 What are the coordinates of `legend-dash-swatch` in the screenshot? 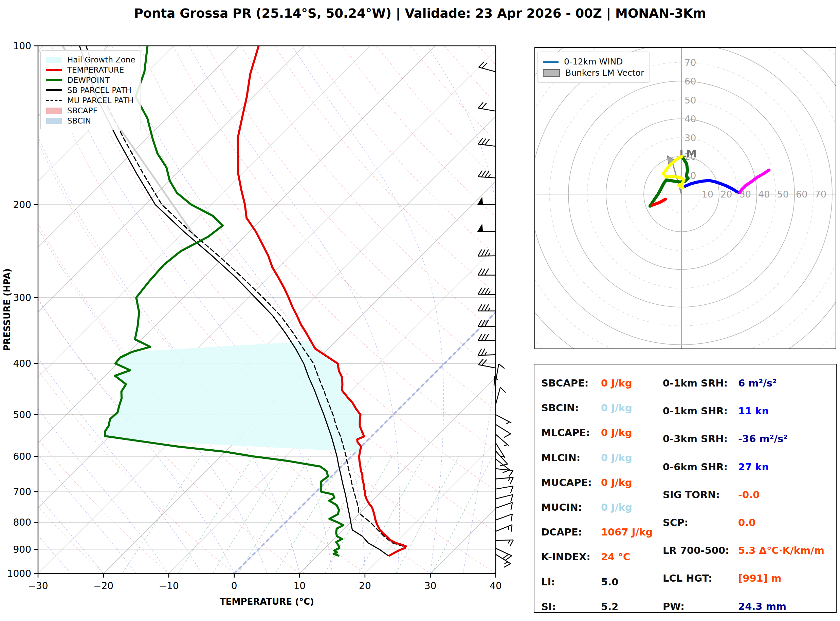 It's located at (54, 100).